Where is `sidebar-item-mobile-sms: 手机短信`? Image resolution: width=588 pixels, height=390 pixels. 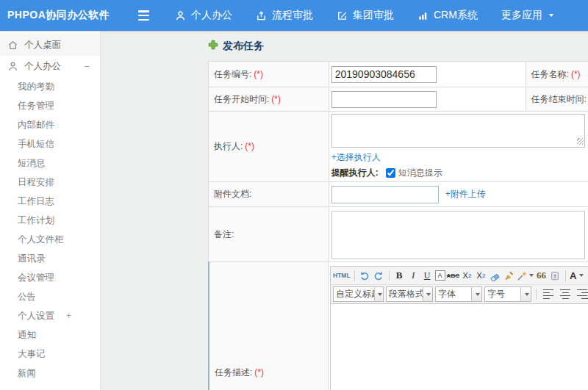
sidebar-item-mobile-sms: 手机短信 is located at coordinates (50, 144).